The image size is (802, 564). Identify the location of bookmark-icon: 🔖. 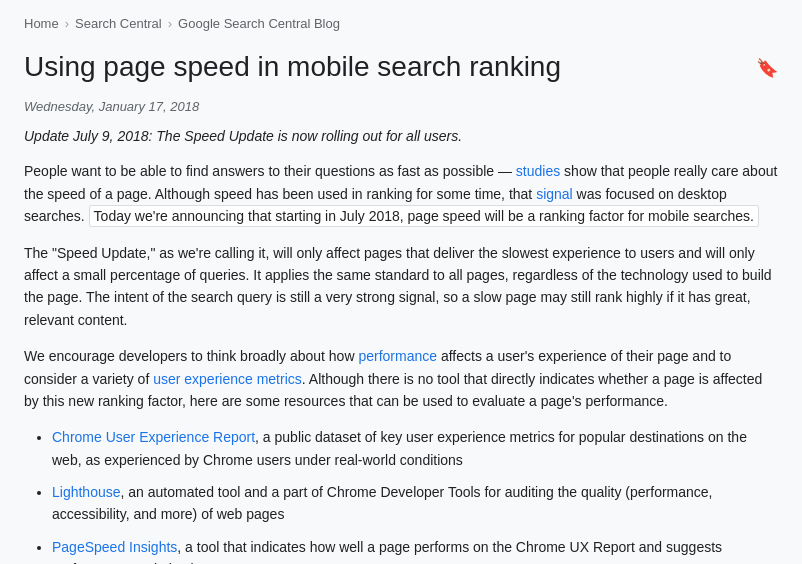
(767, 68).